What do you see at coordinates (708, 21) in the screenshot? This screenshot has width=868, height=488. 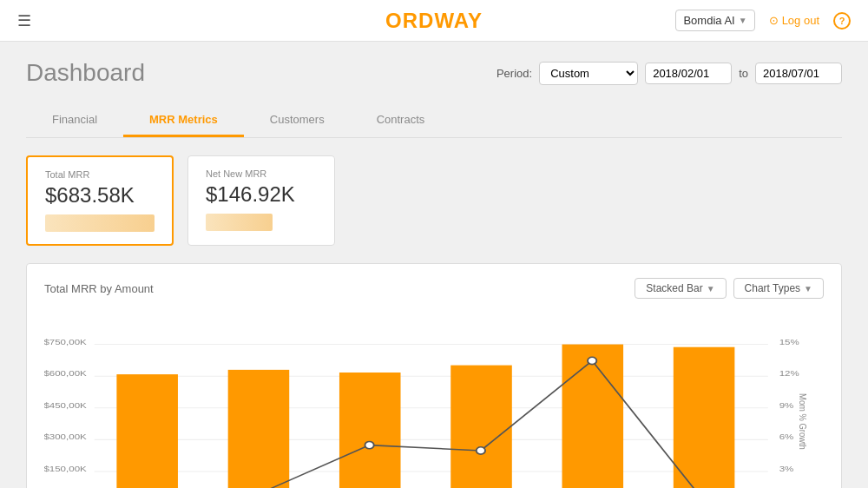 I see `workspace-label: Bomdia AI` at bounding box center [708, 21].